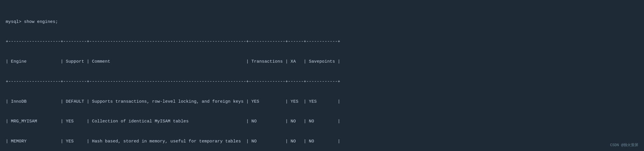 This screenshot has width=644, height=151. Describe the element at coordinates (624, 145) in the screenshot. I see `watermark: CSDN @独火萤屏` at that location.